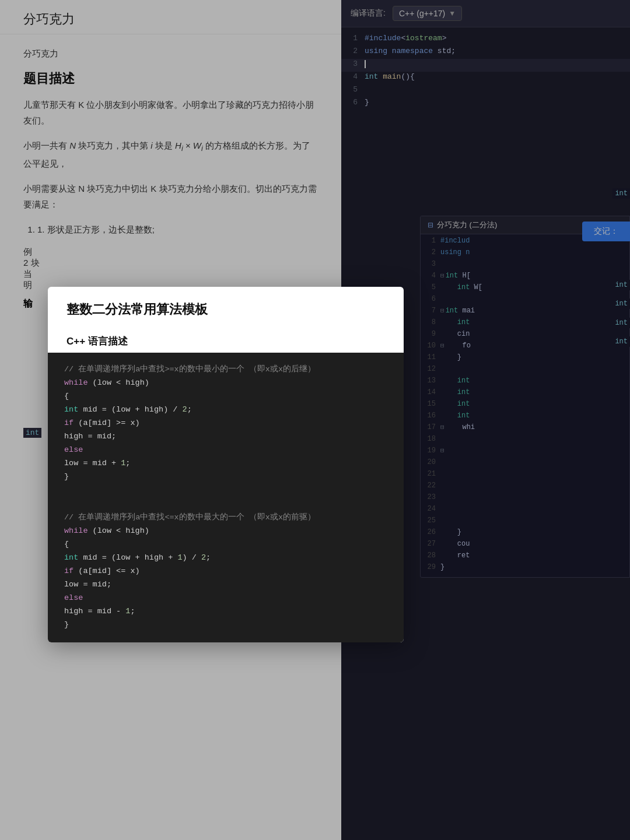 Image resolution: width=630 pixels, height=840 pixels. I want to click on modal-code-else-1: else, so click(226, 450).